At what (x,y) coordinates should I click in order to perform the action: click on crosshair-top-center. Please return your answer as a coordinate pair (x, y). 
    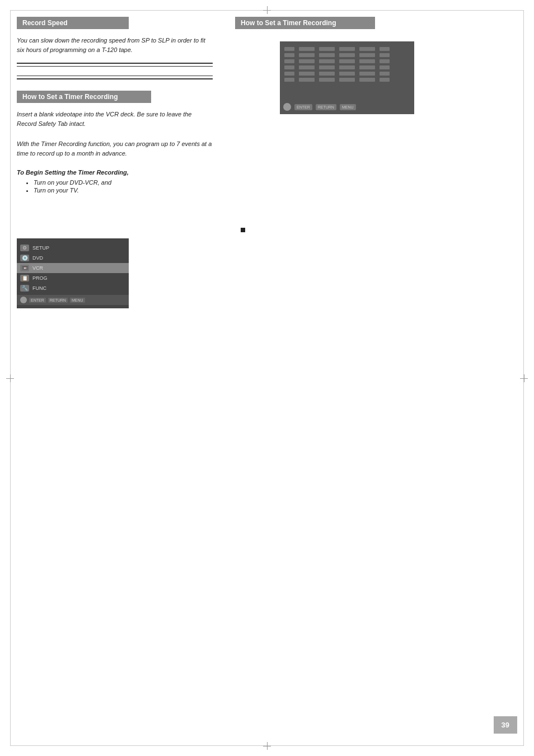
    Looking at the image, I should click on (267, 10).